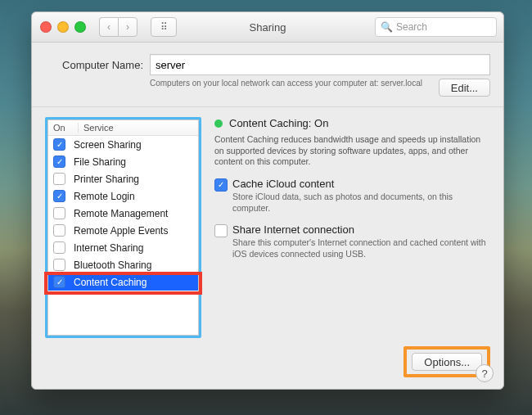 Image resolution: width=532 pixels, height=415 pixels. Describe the element at coordinates (128, 27) in the screenshot. I see `chevron-right-icon: ›` at that location.